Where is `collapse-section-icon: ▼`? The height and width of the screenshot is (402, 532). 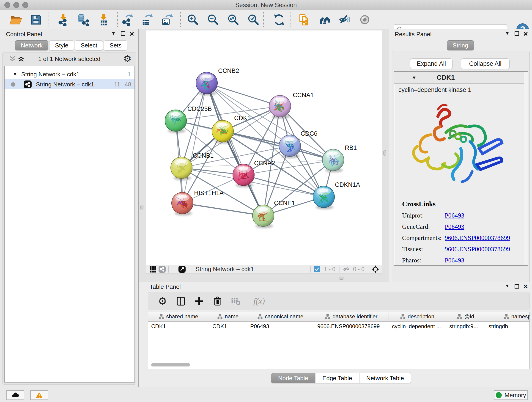 collapse-section-icon: ▼ is located at coordinates (414, 78).